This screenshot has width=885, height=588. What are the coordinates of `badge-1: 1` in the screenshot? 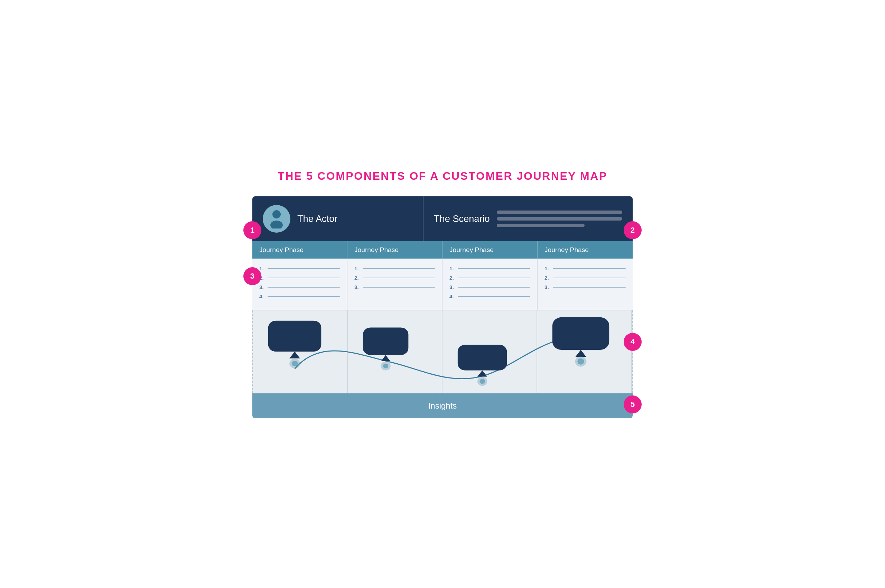 It's located at (252, 230).